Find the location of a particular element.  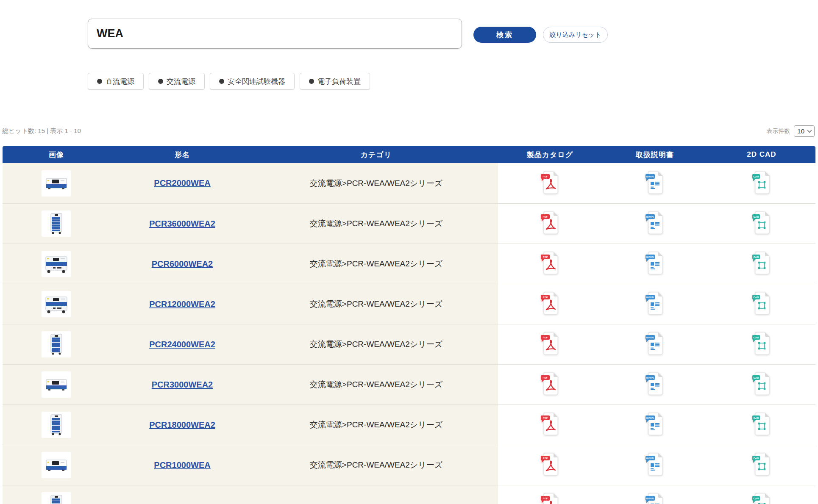

header-model: 形名 is located at coordinates (182, 155).